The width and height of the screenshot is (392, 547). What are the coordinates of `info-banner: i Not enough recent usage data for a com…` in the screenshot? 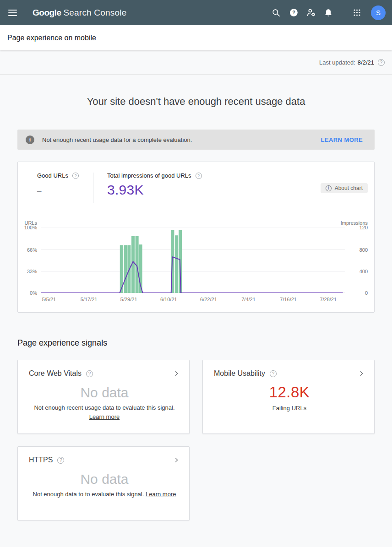 It's located at (196, 140).